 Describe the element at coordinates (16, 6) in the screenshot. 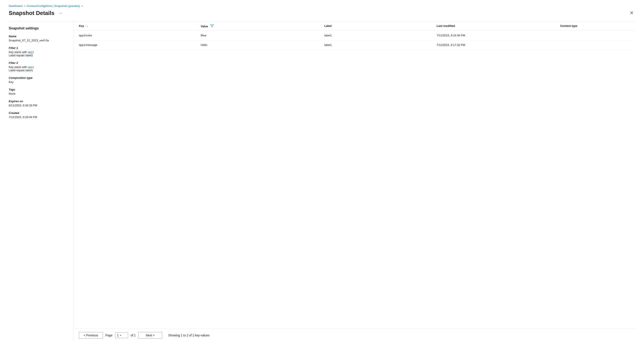

I see `breadcrumb-dashboard: Dashboard` at that location.